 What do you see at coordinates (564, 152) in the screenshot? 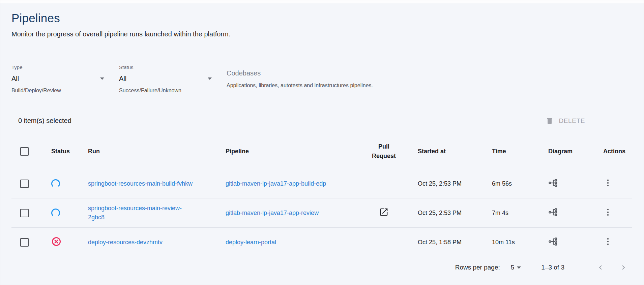
I see `column-header-diagram: Diagram` at bounding box center [564, 152].